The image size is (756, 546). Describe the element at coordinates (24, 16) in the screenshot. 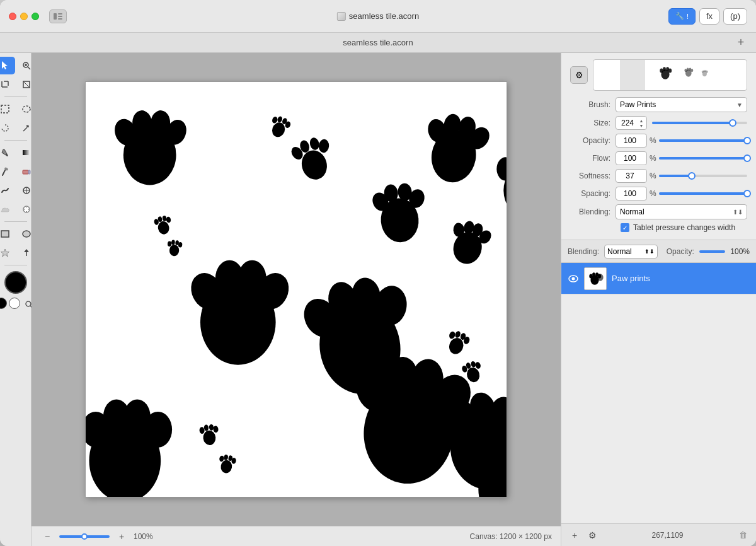

I see `traffic-lights` at that location.